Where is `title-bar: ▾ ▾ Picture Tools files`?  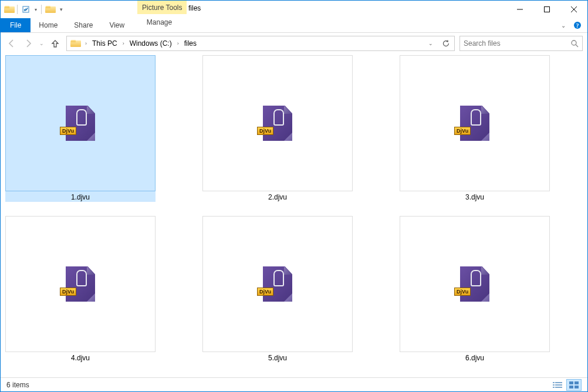
title-bar: ▾ ▾ Picture Tools files is located at coordinates (294, 9).